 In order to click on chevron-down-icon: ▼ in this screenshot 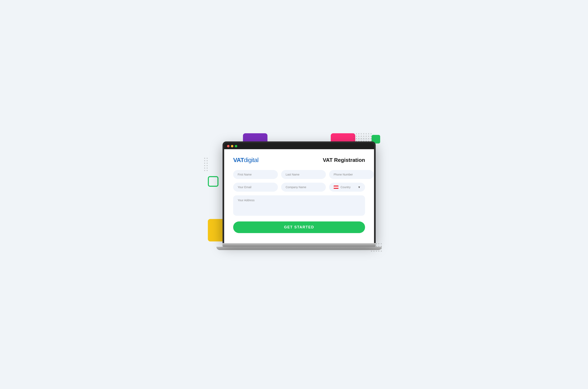, I will do `click(359, 187)`.